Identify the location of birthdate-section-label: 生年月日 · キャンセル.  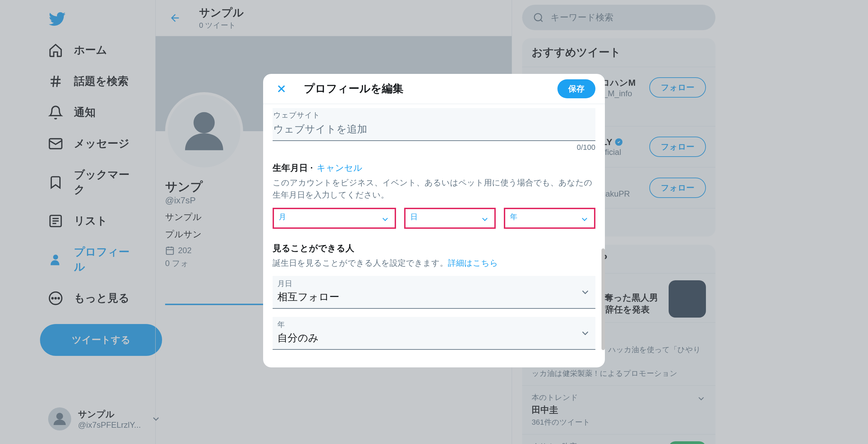
(434, 168).